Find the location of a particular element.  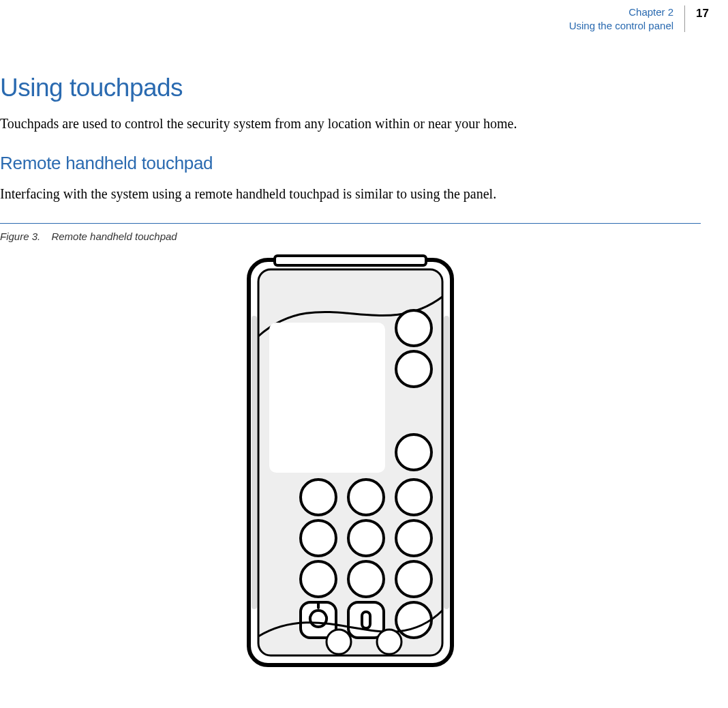

subsection-heading: Remote handheld touchpad is located at coordinates (350, 164).